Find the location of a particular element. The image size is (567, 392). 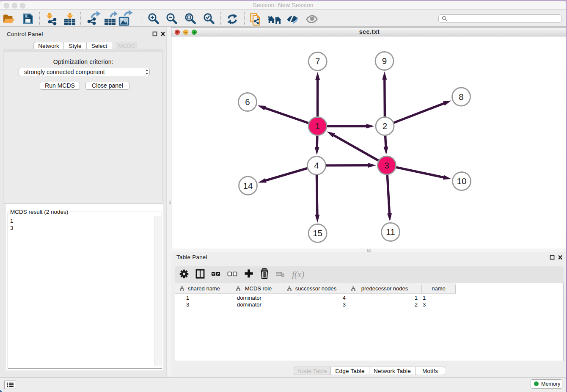

svg-text: f(x) is located at coordinates (298, 274).